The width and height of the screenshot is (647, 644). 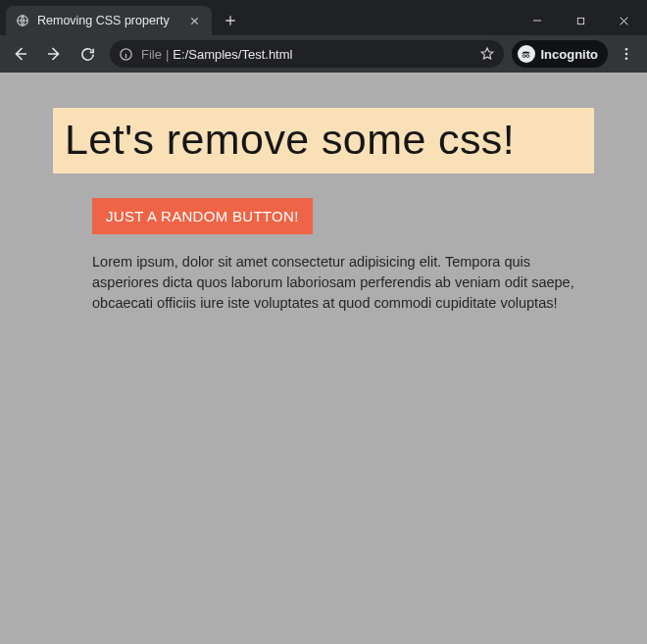 I want to click on incognito-badge: Incognito, so click(x=561, y=54).